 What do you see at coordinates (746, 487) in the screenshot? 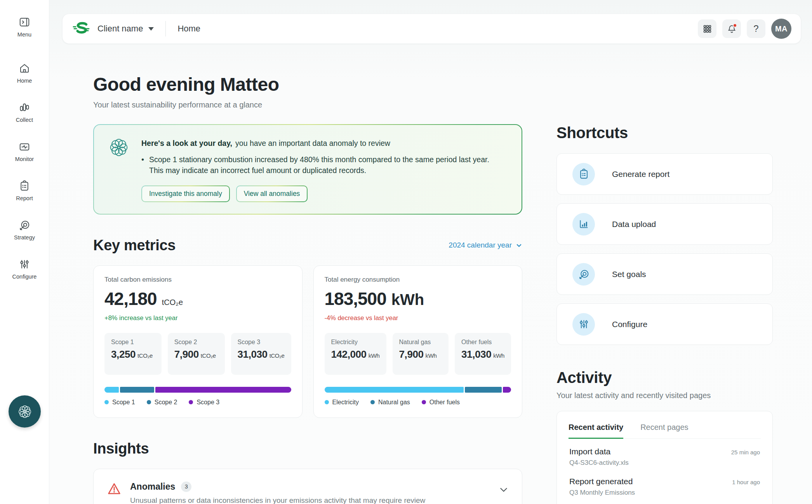
I see `activity-row-time: 1 hour ago` at bounding box center [746, 487].